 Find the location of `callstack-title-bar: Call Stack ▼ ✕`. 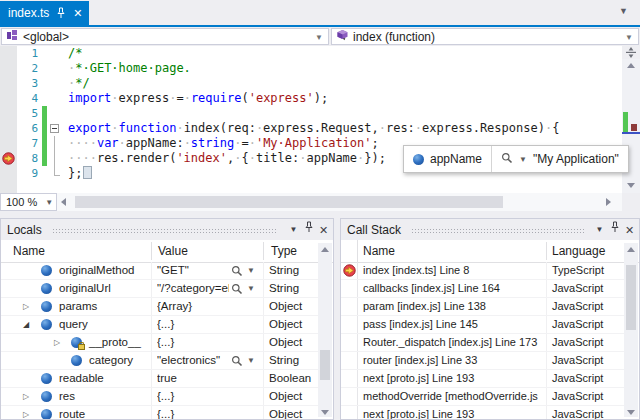

callstack-title-bar: Call Stack ▼ ✕ is located at coordinates (490, 230).